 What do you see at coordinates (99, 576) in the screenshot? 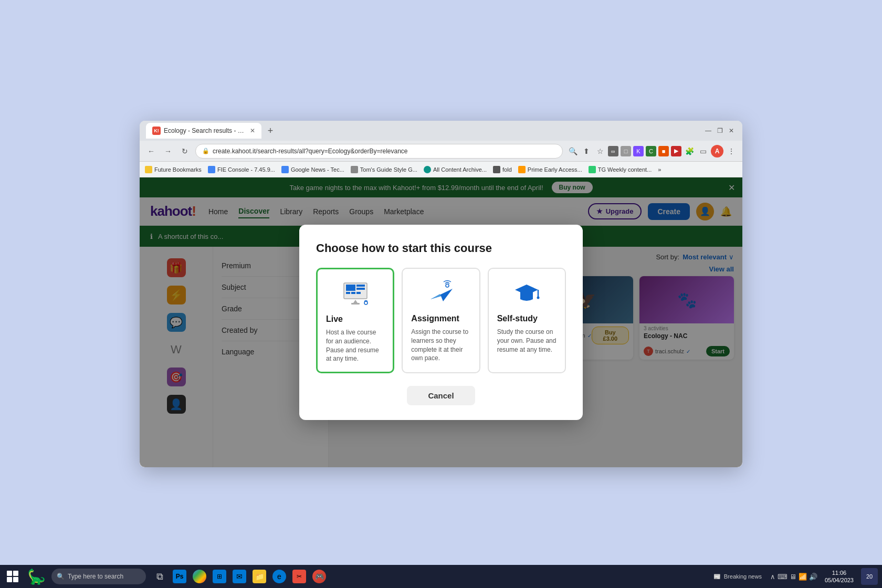
I see `taskbar-search: 🔍 Type here to search` at bounding box center [99, 576].